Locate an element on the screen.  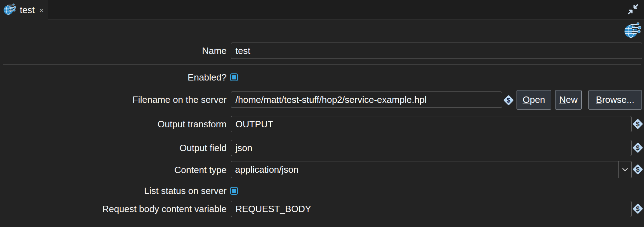
output-transform-label: Output transform is located at coordinates (113, 124).